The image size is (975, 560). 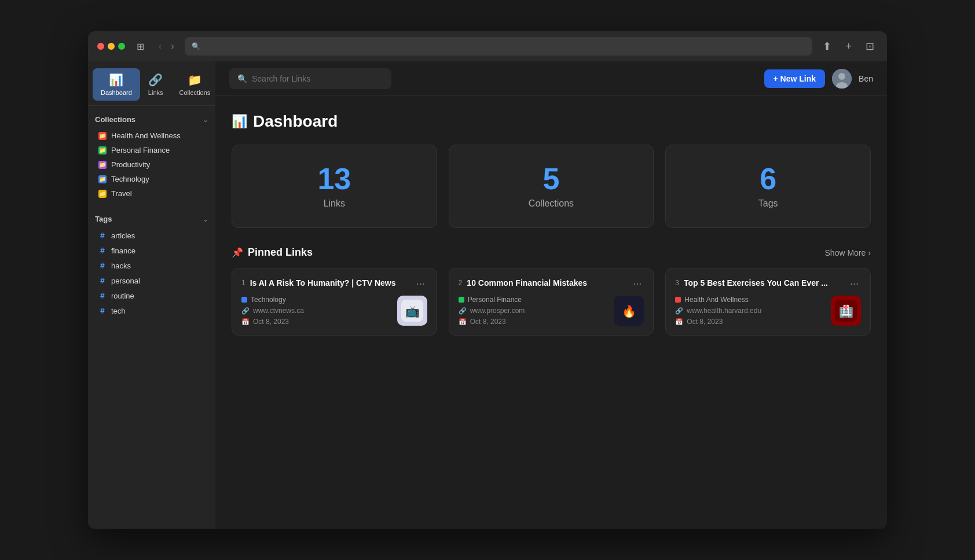 What do you see at coordinates (551, 311) in the screenshot?
I see `link-card-2-body: Personal Finance 🔗 www.prosper.com 📅 Oct…` at bounding box center [551, 311].